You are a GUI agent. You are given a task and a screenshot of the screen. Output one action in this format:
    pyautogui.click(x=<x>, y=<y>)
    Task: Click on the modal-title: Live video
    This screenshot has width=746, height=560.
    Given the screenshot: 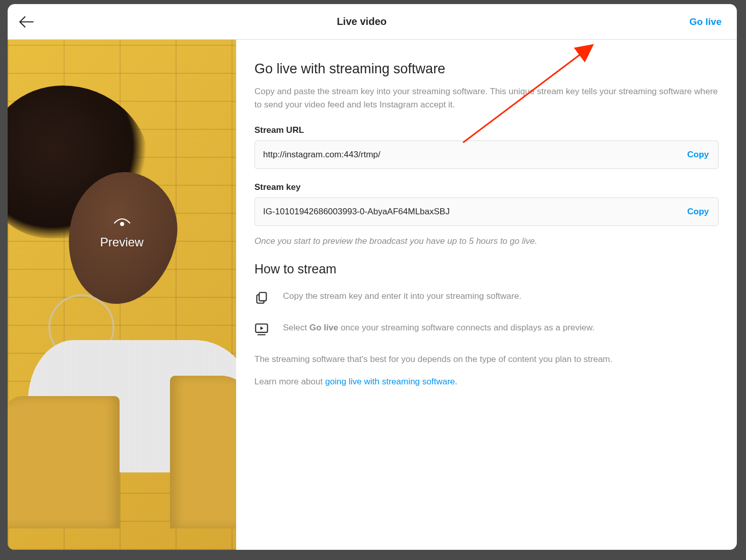 What is the action you would take?
    pyautogui.click(x=362, y=21)
    